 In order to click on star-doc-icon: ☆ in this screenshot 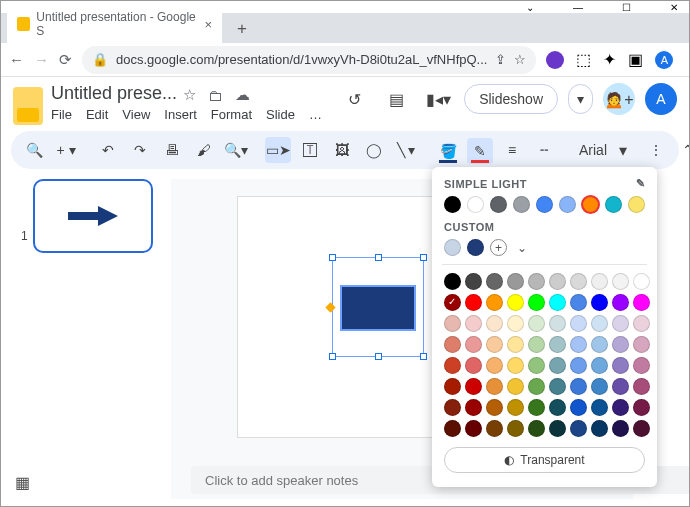, I will do `click(190, 95)`.